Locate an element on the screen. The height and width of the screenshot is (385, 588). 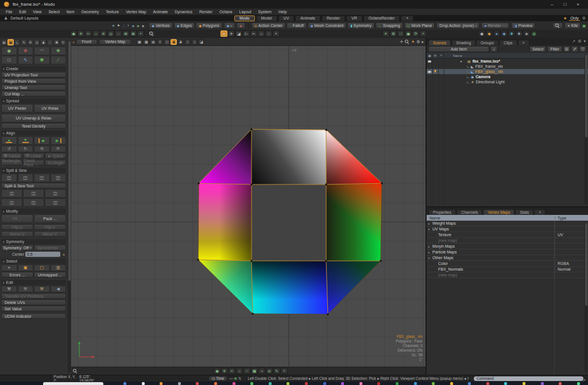
panel-tab: + is located at coordinates (540, 212).